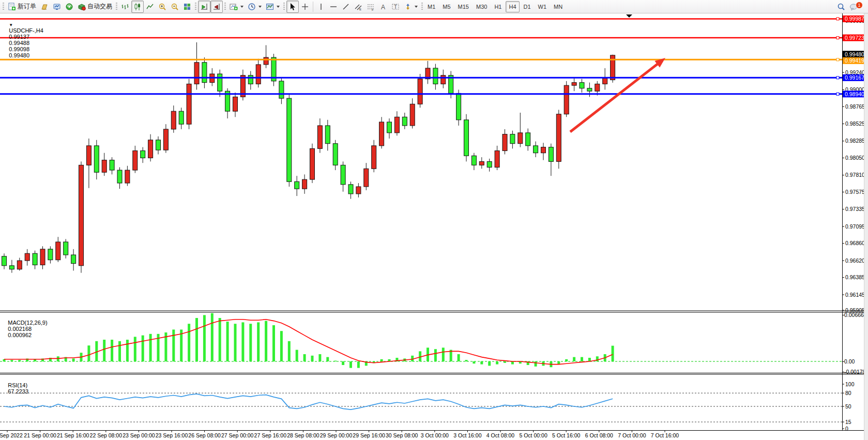  Describe the element at coordinates (162, 7) in the screenshot. I see `zoom-in-button` at that location.